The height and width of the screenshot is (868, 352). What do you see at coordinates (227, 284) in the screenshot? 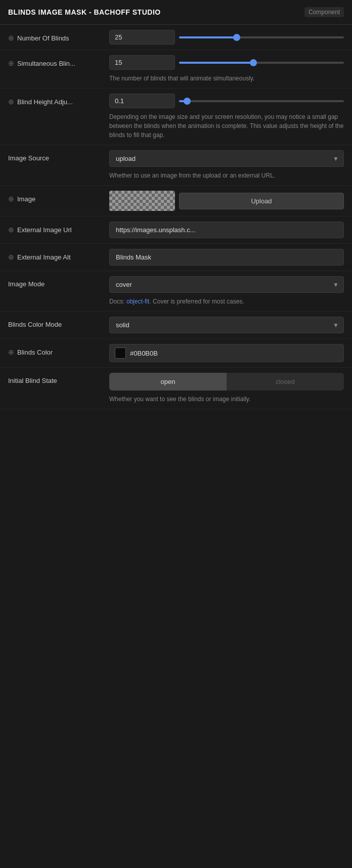
I see `image-mode-select-wrapper: cover contain fill none ▼` at bounding box center [227, 284].